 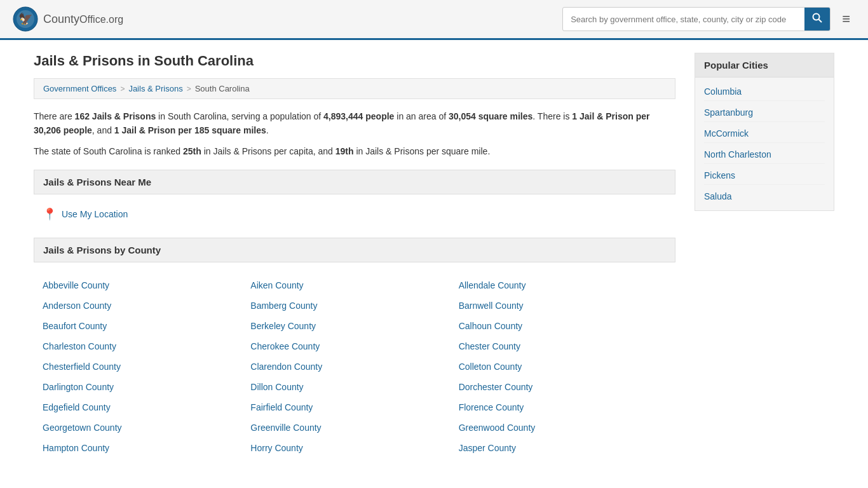 What do you see at coordinates (355, 89) in the screenshot?
I see `breadcrumb: Government Offices > Jails & Prisons > S…` at bounding box center [355, 89].